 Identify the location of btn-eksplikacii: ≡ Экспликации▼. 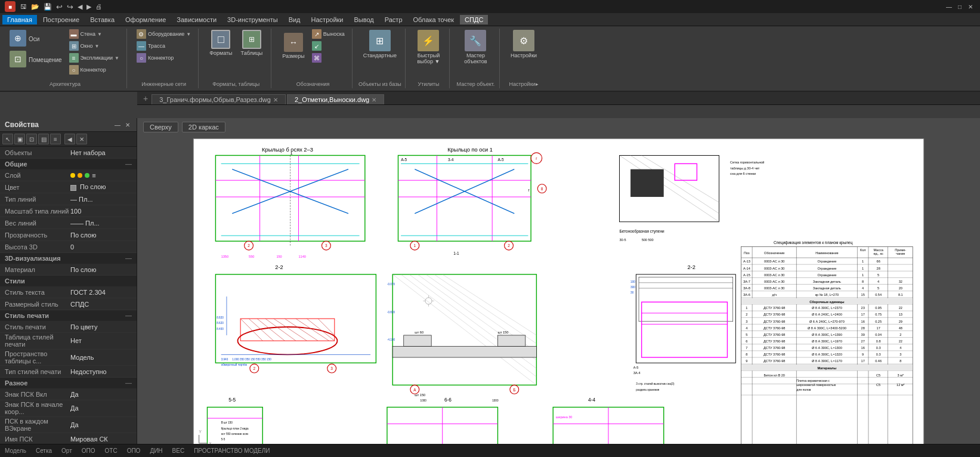
(94, 58).